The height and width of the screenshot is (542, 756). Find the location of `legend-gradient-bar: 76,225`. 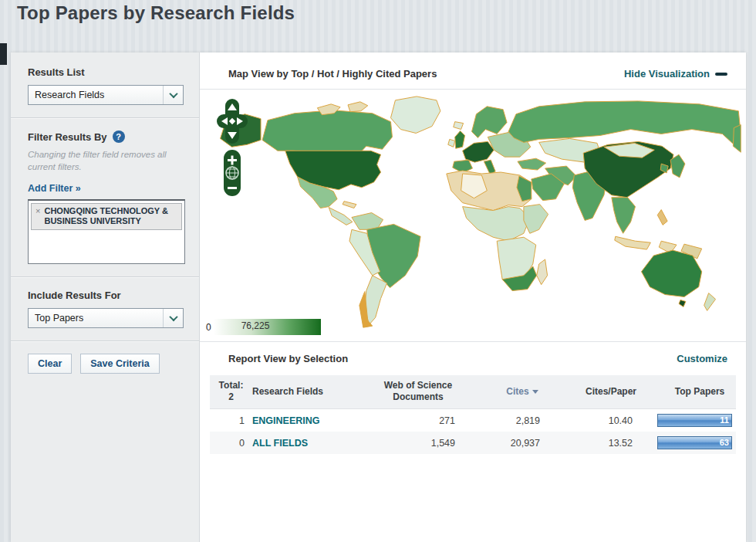

legend-gradient-bar: 76,225 is located at coordinates (267, 327).